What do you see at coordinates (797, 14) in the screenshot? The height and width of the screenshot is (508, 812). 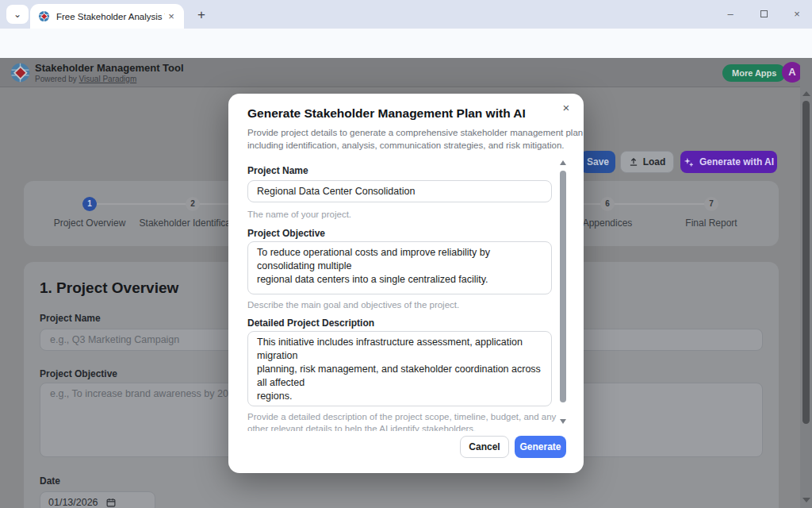 I see `window-close-button: ×` at bounding box center [797, 14].